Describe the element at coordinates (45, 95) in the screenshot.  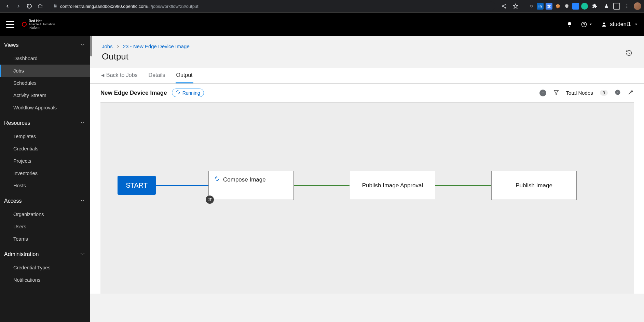
I see `sidebar-item-activity-stream: Activity Stream` at that location.